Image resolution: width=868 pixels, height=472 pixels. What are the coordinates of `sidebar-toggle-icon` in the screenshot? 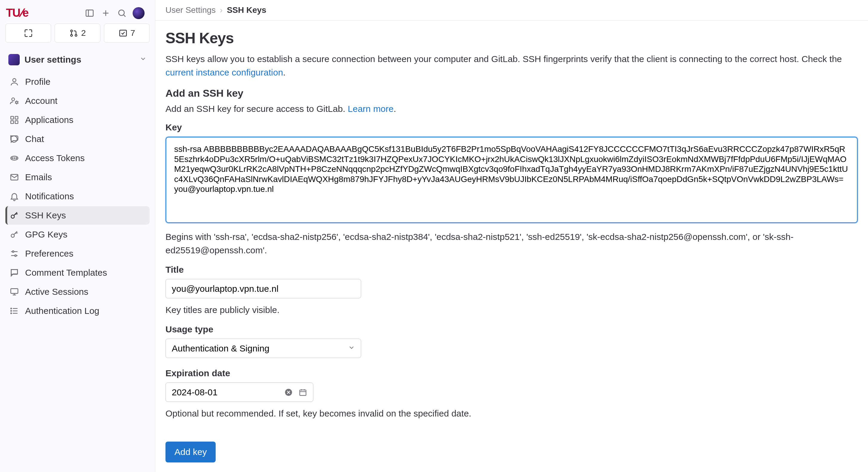 It's located at (90, 13).